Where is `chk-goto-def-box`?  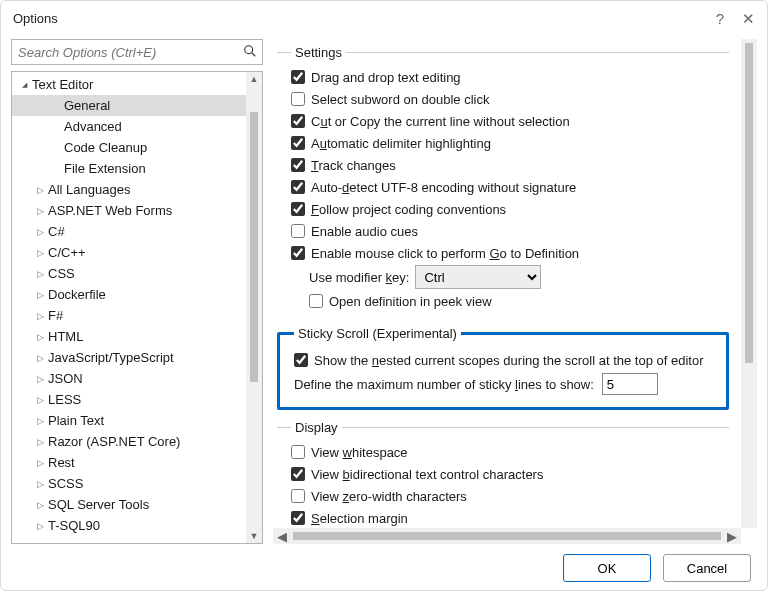
chk-goto-def-box is located at coordinates (298, 253).